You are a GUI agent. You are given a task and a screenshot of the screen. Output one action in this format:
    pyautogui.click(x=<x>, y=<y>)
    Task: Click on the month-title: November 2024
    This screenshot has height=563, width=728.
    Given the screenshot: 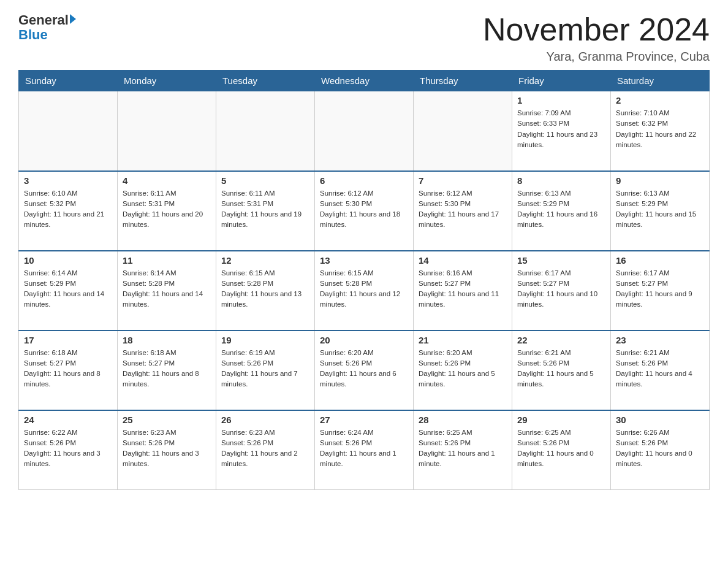 What is the action you would take?
    pyautogui.click(x=596, y=29)
    